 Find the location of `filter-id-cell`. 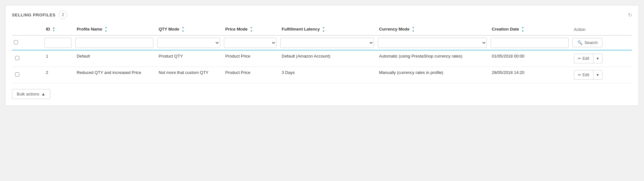

filter-id-cell is located at coordinates (58, 43).